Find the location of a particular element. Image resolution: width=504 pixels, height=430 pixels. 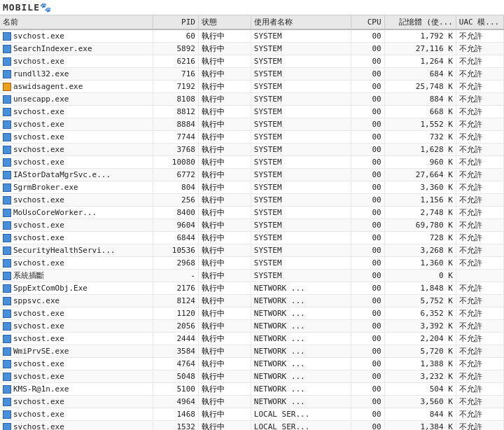

table-row: svchost.exe2444執行中NETWORK ...002,204 K不允… is located at coordinates (252, 339).